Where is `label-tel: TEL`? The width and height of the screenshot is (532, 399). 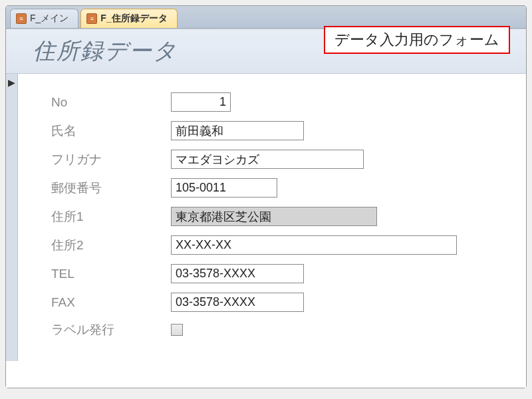
label-tel: TEL is located at coordinates (111, 274).